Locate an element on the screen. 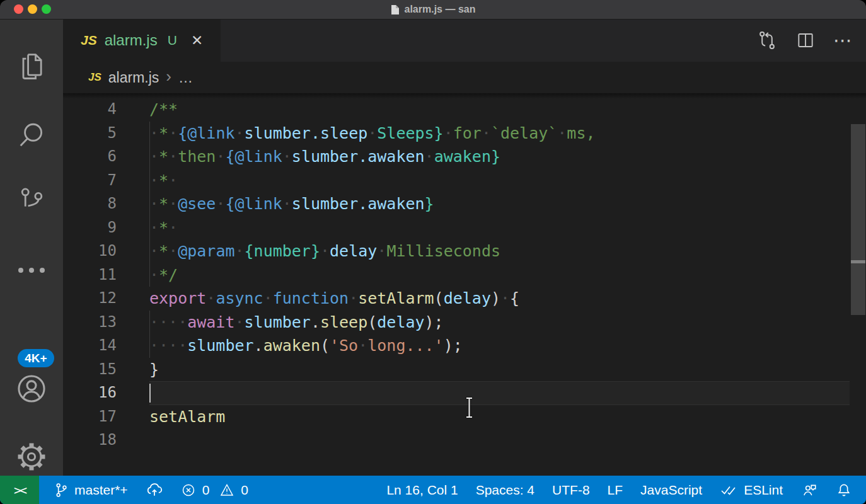 The width and height of the screenshot is (866, 504). line-number: 15 is located at coordinates (89, 370).